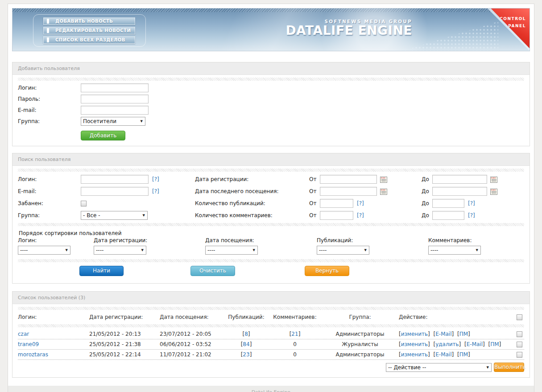 This screenshot has height=392, width=542. I want to click on search-email-input, so click(115, 191).